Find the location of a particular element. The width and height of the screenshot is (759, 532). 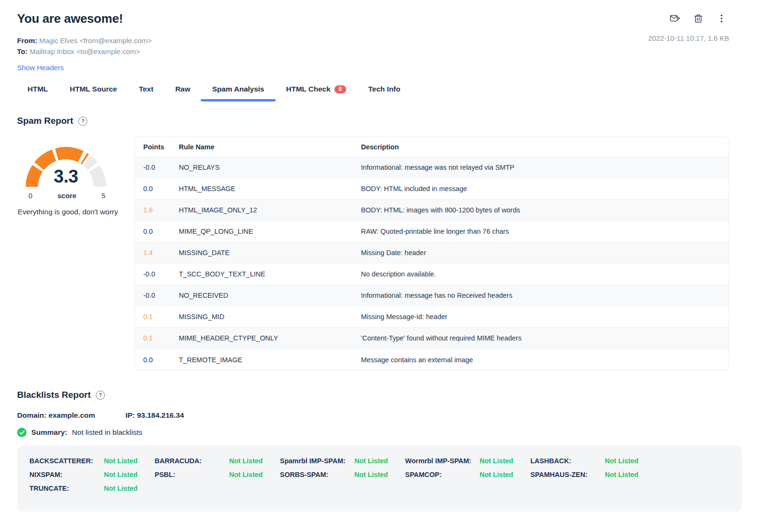

description-cell: BODY: HTML: images with 800-1200 bytes o… is located at coordinates (541, 211).